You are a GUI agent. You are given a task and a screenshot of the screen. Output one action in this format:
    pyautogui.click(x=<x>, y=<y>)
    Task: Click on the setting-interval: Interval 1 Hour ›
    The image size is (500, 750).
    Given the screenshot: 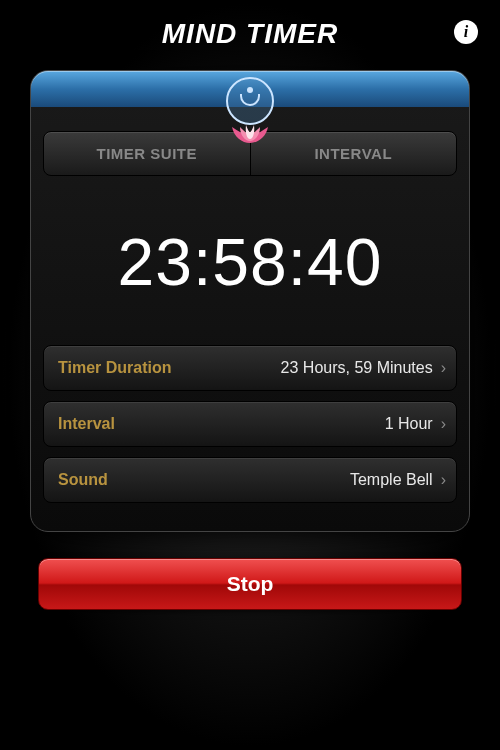 What is the action you would take?
    pyautogui.click(x=250, y=424)
    